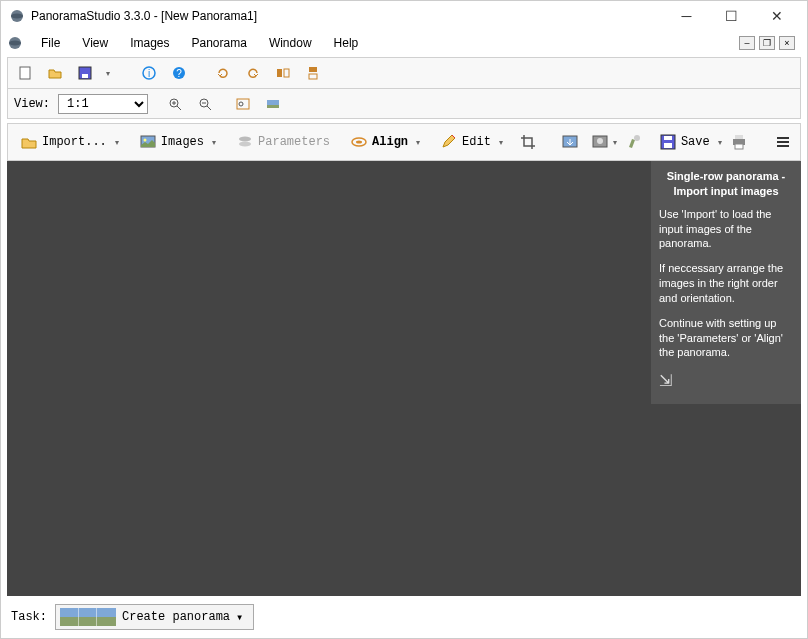 The image size is (808, 639). What do you see at coordinates (108, 74) in the screenshot?
I see `save-dropdown: ▾` at bounding box center [108, 74].